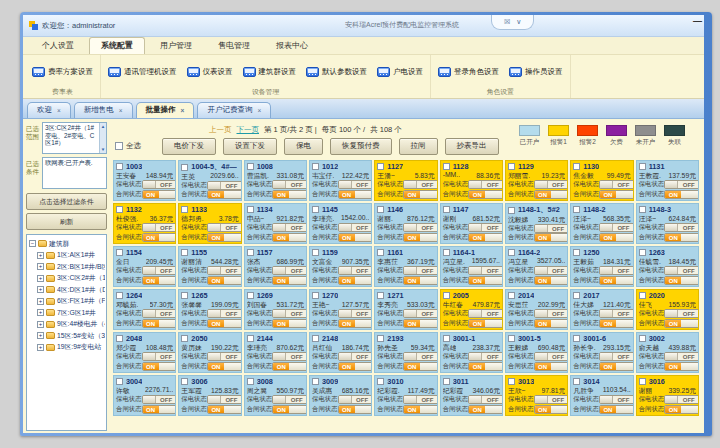 Image resolution: width=720 pixels, height=448 pixels. I want to click on meter-card: 1159文富金907.35元保电状态OFF合闸状态ON, so click(340, 266).